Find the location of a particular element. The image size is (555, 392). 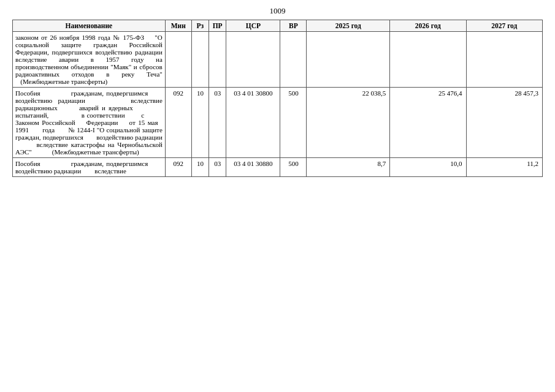

table-row: законом от 26 ноября 1998 года № 175-ФЗ … is located at coordinates (278, 60).